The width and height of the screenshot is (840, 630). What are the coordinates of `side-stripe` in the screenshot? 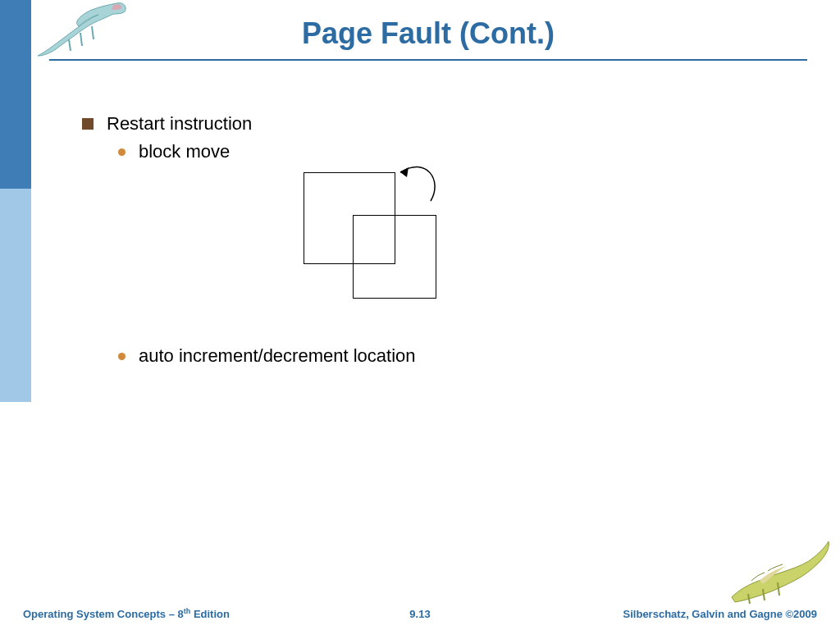 It's located at (16, 315).